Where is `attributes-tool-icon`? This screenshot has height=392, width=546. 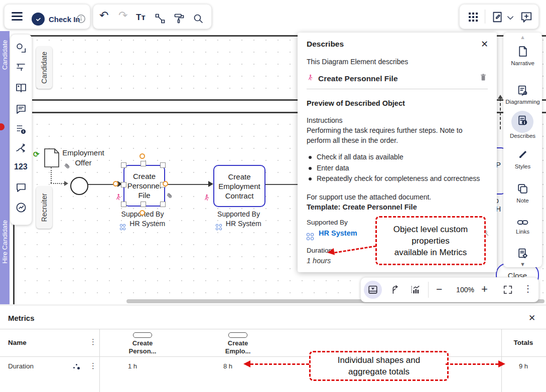 attributes-tool-icon is located at coordinates (21, 129).